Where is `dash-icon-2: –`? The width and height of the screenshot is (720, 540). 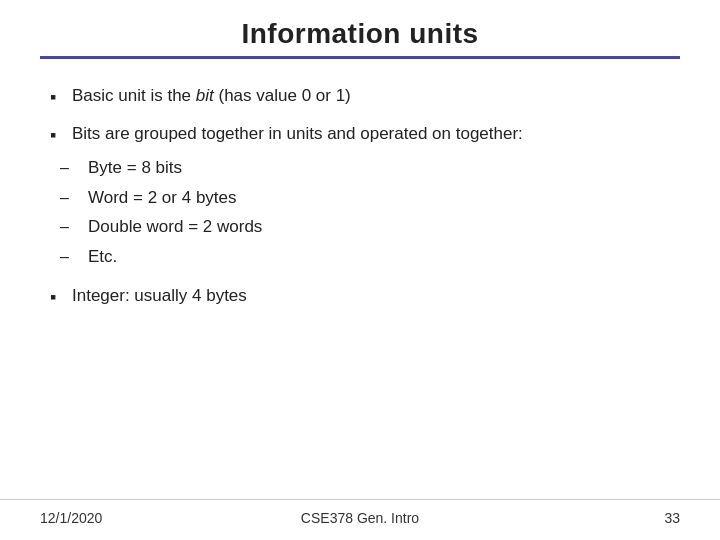 dash-icon-2: – is located at coordinates (74, 198).